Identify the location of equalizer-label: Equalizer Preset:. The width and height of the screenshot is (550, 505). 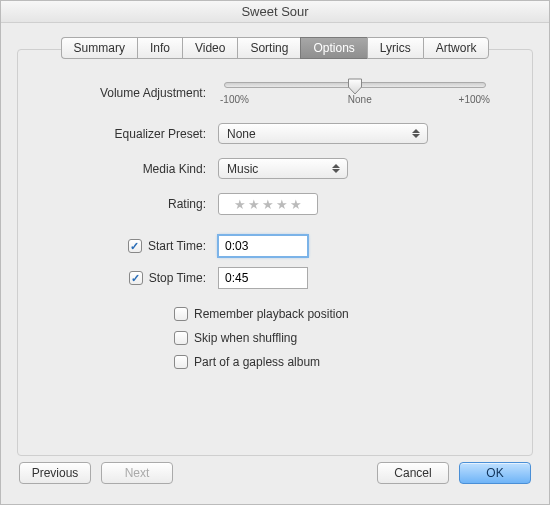
(138, 134).